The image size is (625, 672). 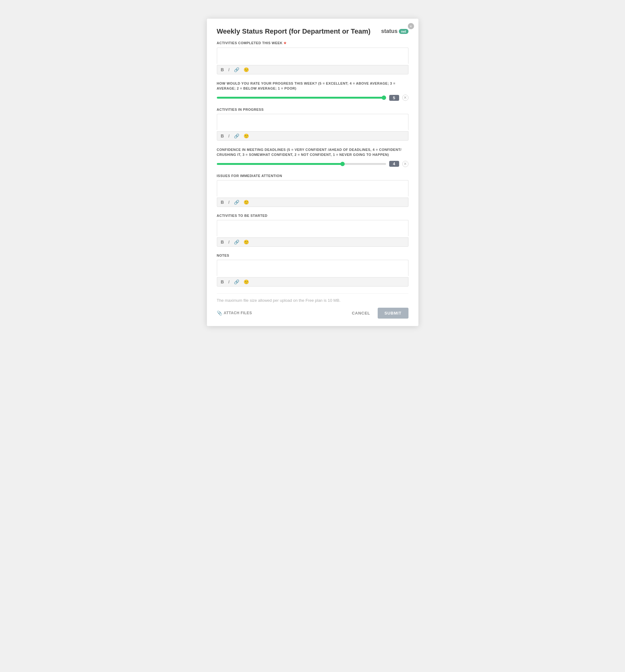 What do you see at coordinates (246, 202) in the screenshot?
I see `emoji-btn-3: 🙂` at bounding box center [246, 202].